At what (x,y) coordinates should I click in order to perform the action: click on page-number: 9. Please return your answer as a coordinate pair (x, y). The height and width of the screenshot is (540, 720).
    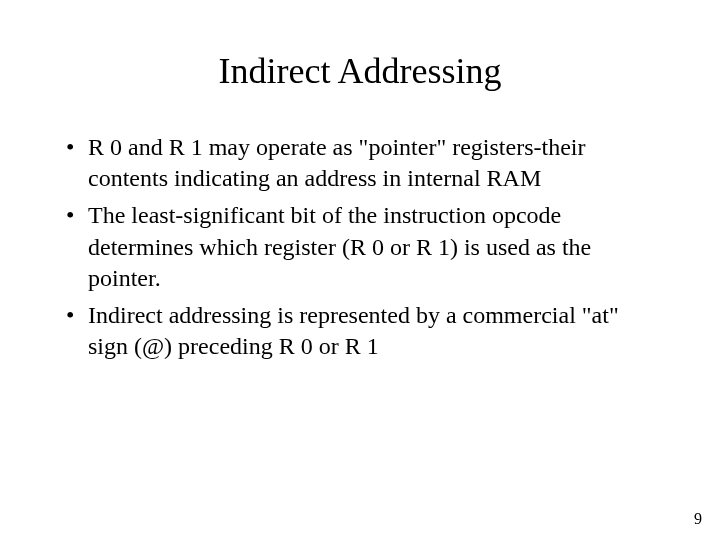
    Looking at the image, I should click on (698, 519).